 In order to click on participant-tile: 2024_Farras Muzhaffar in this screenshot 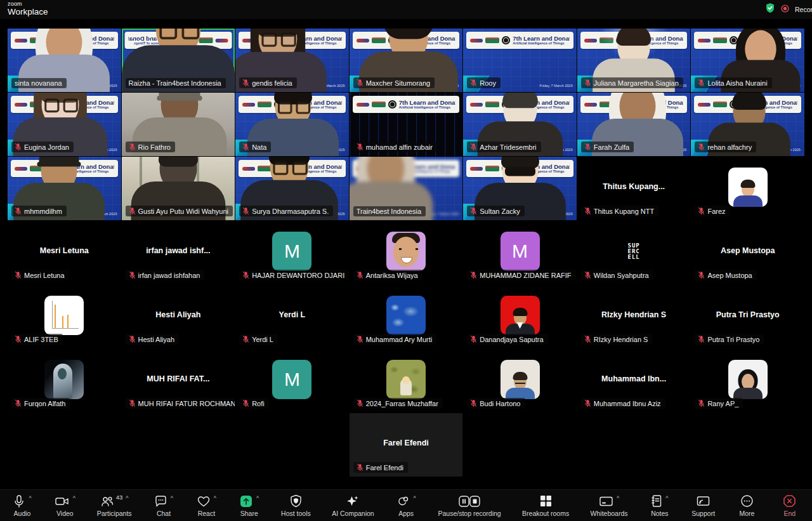, I will do `click(406, 381)`.